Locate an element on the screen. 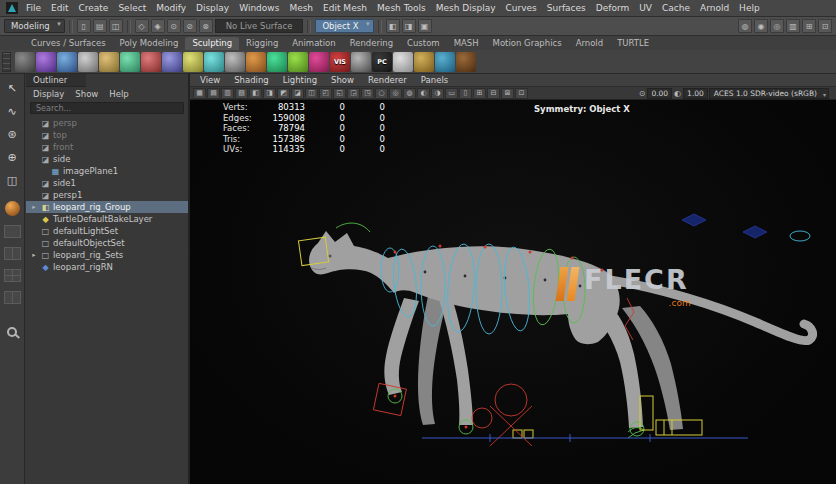 This screenshot has height=484, width=836. menubar-item: File is located at coordinates (34, 8).